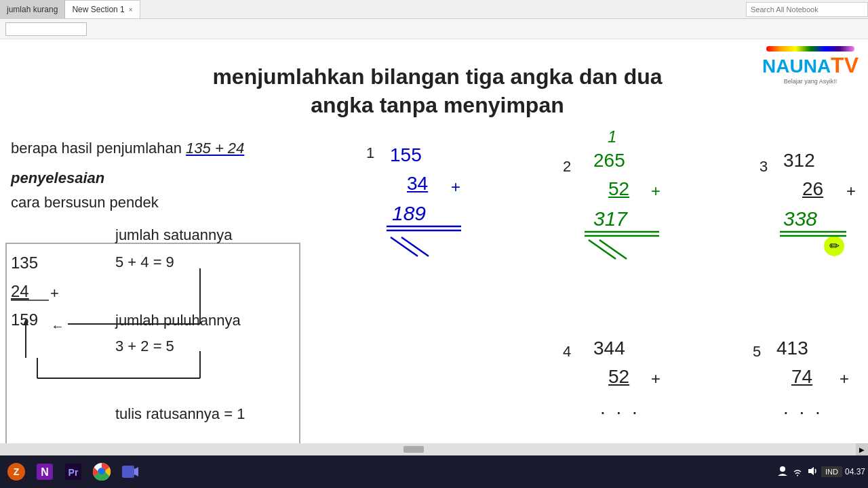 The width and height of the screenshot is (868, 488). What do you see at coordinates (102, 9) in the screenshot?
I see `tab-active: New Section 1 ×` at bounding box center [102, 9].